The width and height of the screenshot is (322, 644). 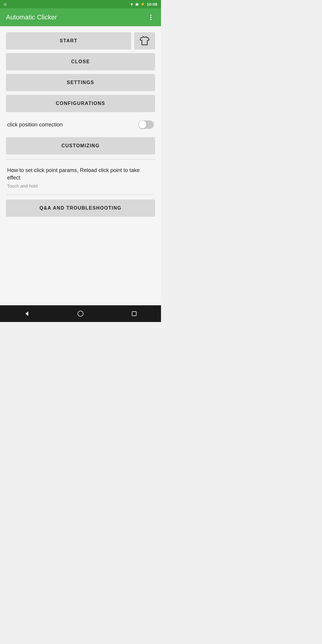 I want to click on recents-button, so click(x=134, y=314).